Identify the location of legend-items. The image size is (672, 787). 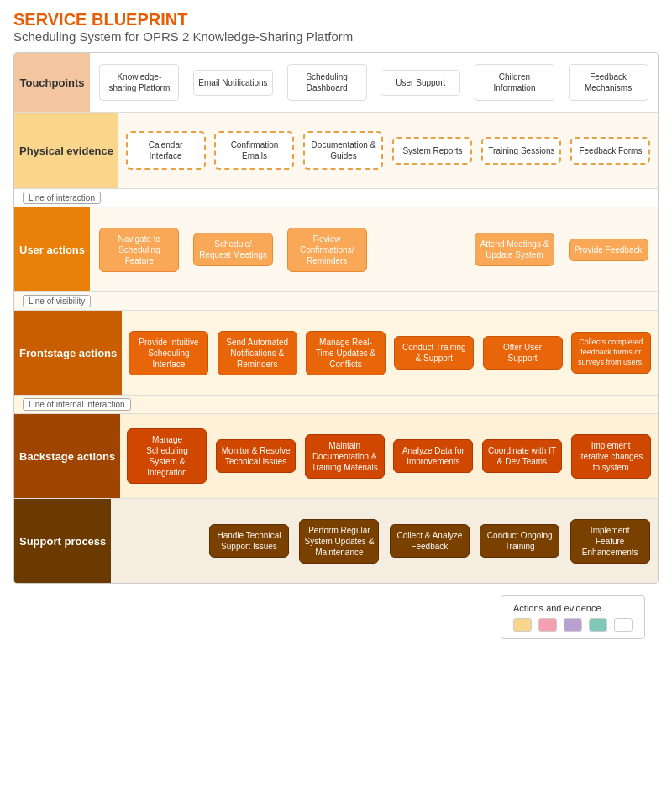
(573, 625).